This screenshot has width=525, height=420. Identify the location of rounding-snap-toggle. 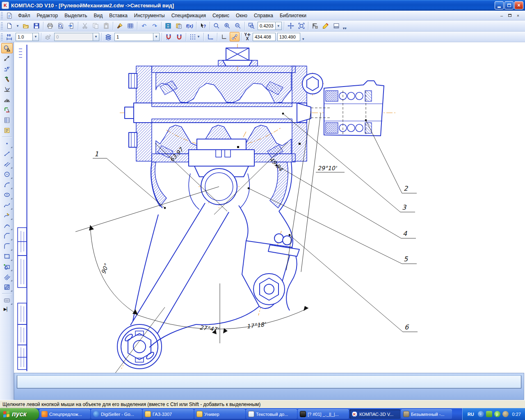
(235, 37).